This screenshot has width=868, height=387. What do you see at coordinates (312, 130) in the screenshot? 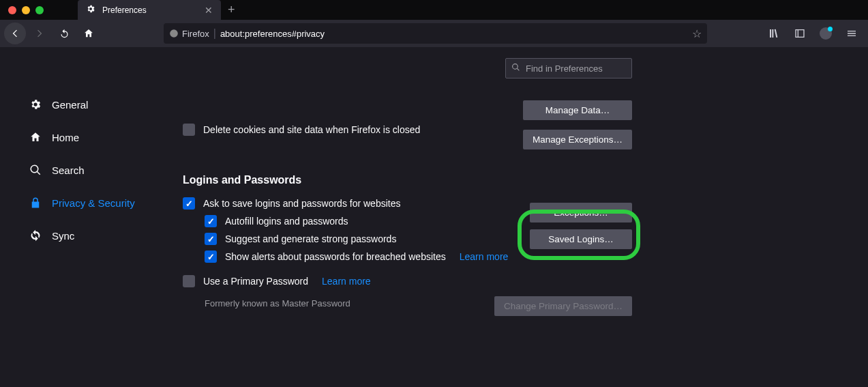
I see `delete-cookies-label: Delete cookies and site data when Firefo…` at bounding box center [312, 130].